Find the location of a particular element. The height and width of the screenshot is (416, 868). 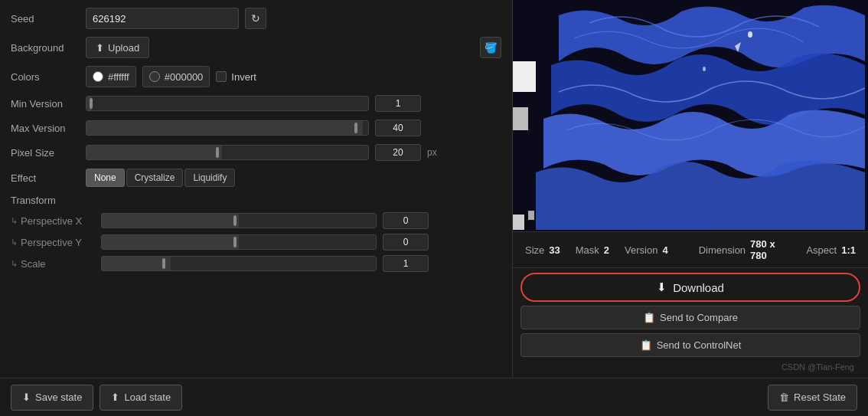

effect-liquidify-button: Liquidify is located at coordinates (210, 178).